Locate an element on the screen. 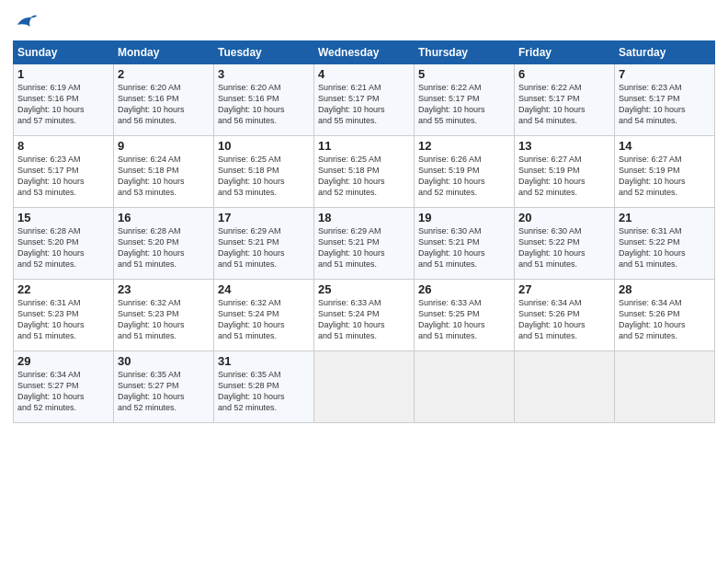 The height and width of the screenshot is (563, 728). day-number: 16 is located at coordinates (164, 217).